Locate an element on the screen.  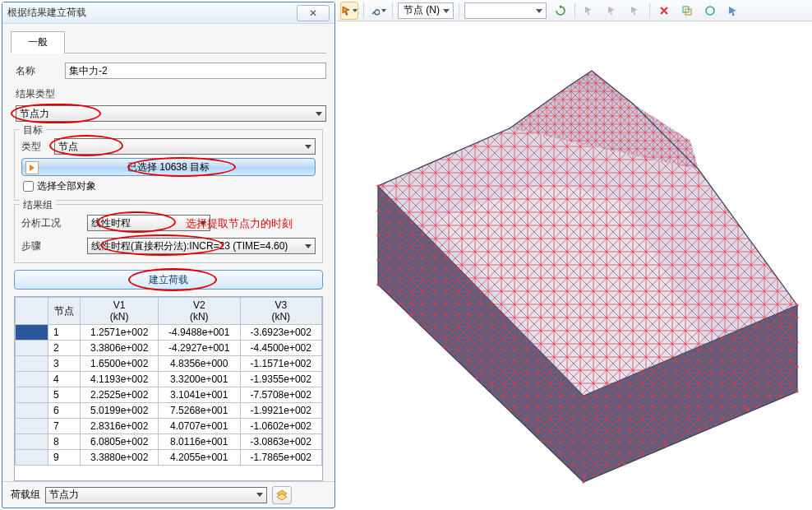
step-dropdown: 线性时程(直接积分法):INCR=23 (TIME=4.60) is located at coordinates (201, 246).